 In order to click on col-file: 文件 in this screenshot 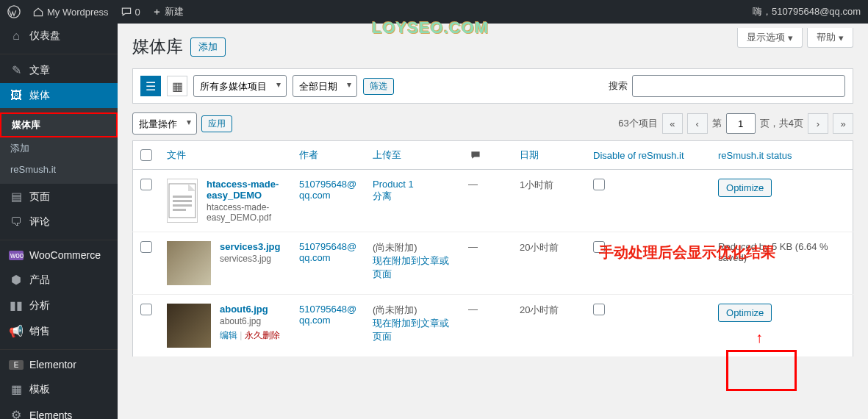, I will do `click(176, 154)`.